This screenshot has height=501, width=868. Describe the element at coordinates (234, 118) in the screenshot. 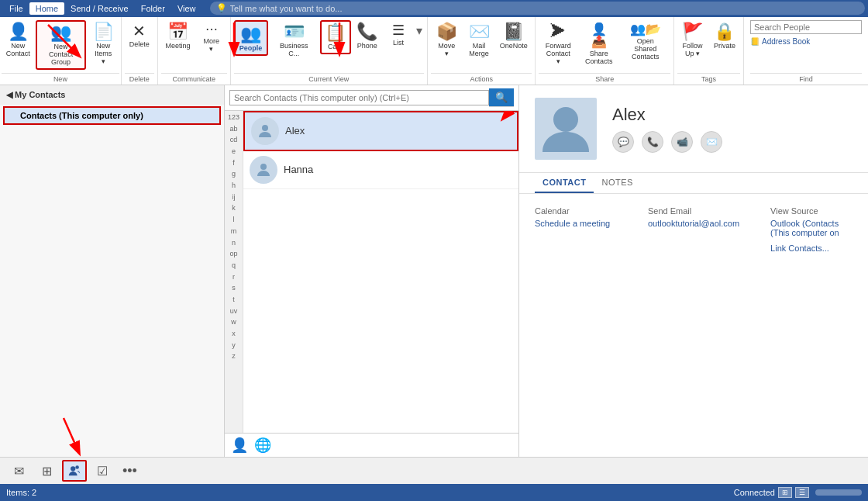

I see `alpha-123: 123` at that location.